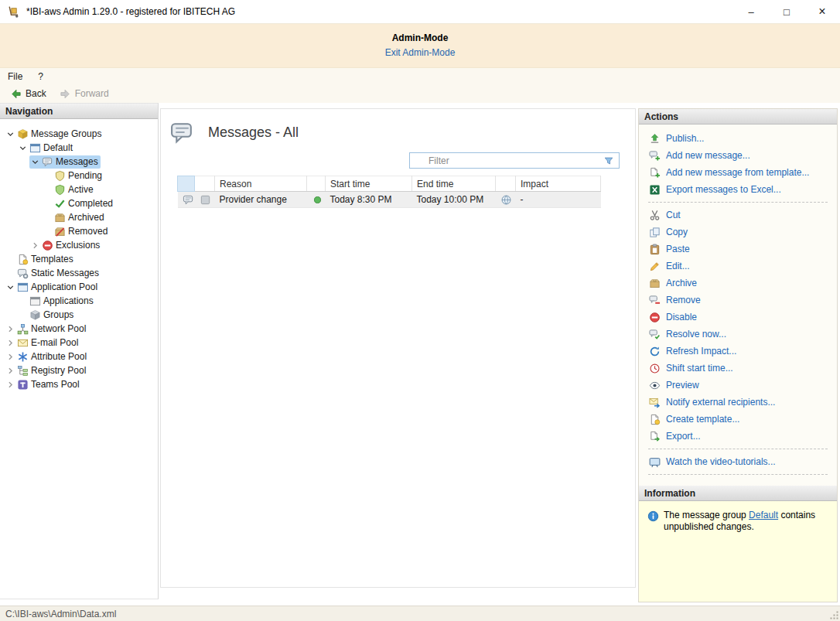 This screenshot has height=621, width=840. Describe the element at coordinates (834, 615) in the screenshot. I see `resize-grip-icon` at that location.